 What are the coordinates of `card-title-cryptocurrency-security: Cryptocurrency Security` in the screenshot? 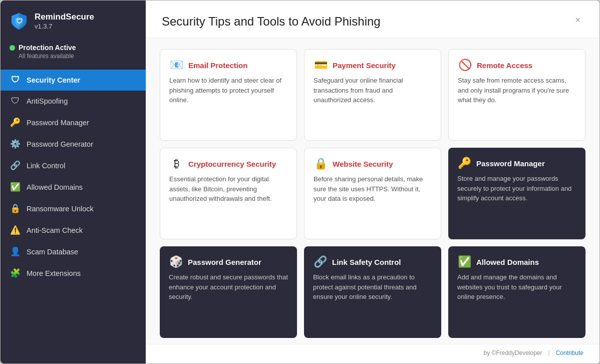 It's located at (232, 164).